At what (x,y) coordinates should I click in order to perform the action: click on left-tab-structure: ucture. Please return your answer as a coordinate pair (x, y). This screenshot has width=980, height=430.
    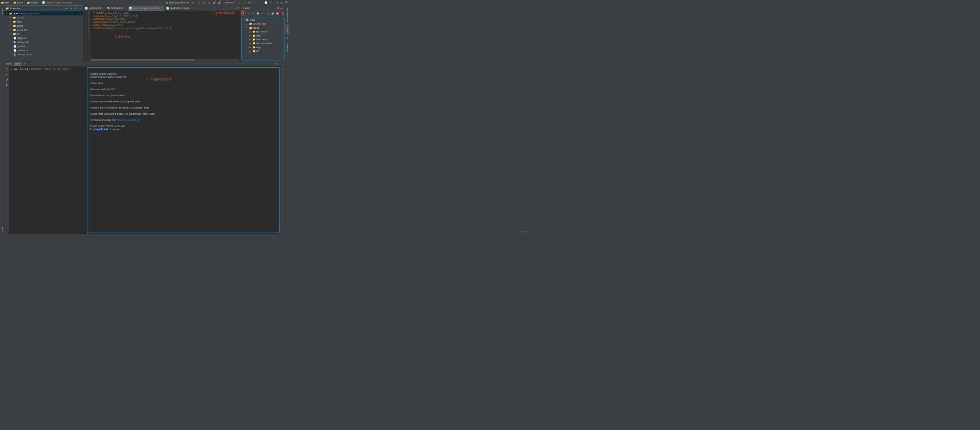
    Looking at the image, I should click on (2, 230).